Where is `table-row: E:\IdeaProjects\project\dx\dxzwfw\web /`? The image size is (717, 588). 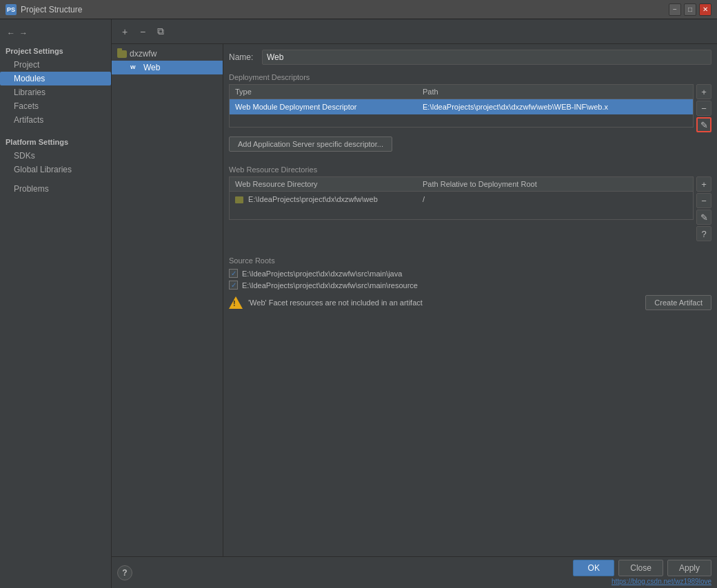 table-row: E:\IdeaProjects\project\dx\dxzwfw\web / is located at coordinates (461, 199).